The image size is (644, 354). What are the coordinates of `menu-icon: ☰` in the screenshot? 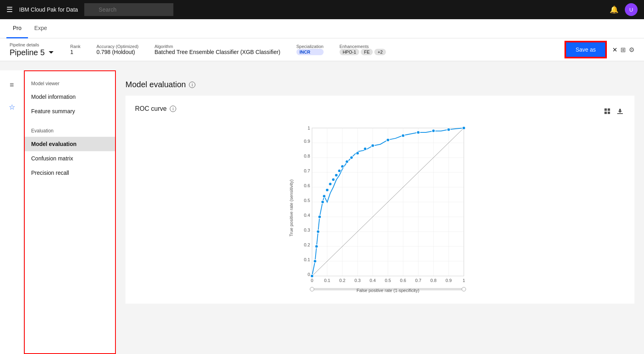 It's located at (10, 10).